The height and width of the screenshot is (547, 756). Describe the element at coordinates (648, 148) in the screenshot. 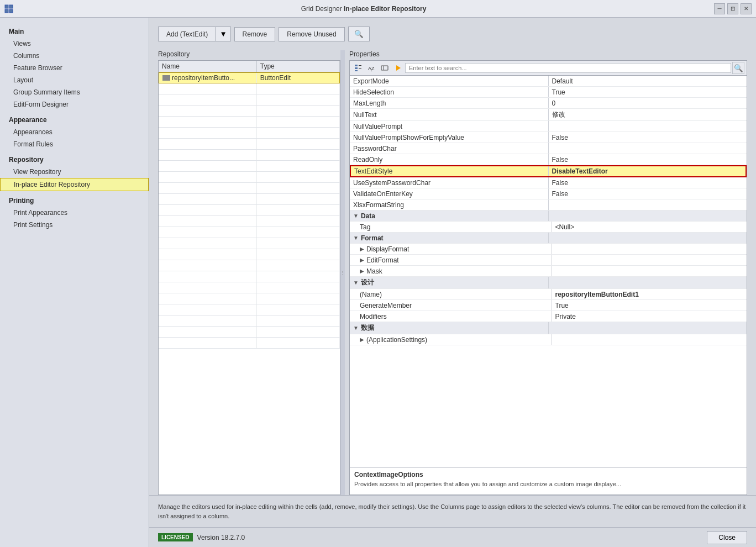

I see `props-value-passwordchar` at that location.